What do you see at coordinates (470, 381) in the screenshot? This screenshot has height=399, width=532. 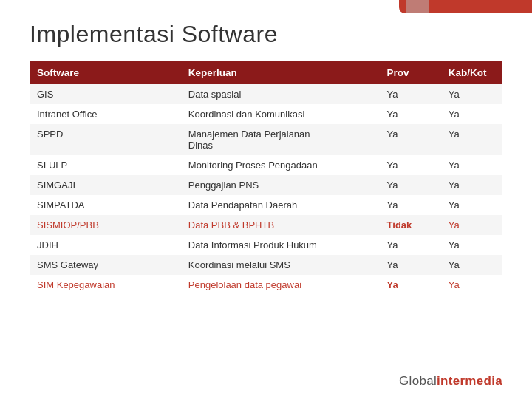 I see `brand-intermedia: intermedia` at bounding box center [470, 381].